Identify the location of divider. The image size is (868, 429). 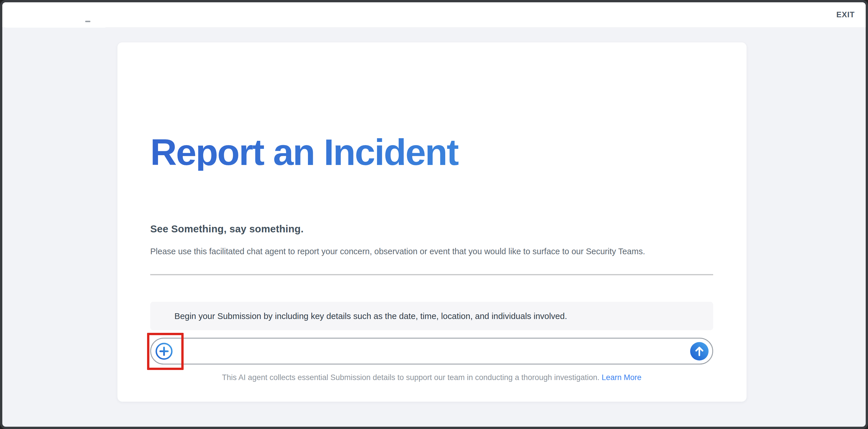
(432, 275).